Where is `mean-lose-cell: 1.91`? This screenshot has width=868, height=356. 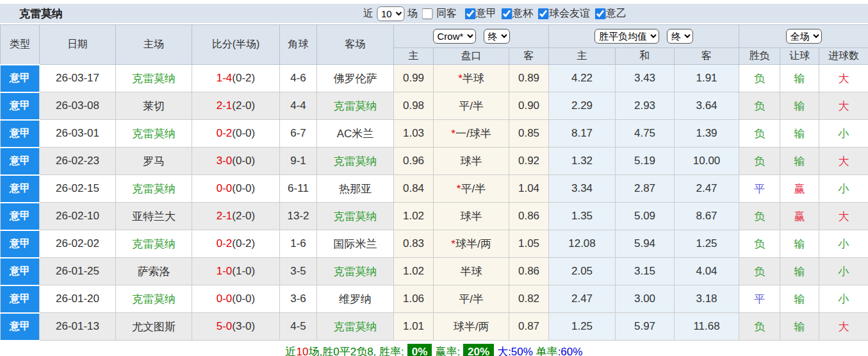
mean-lose-cell: 1.91 is located at coordinates (707, 78).